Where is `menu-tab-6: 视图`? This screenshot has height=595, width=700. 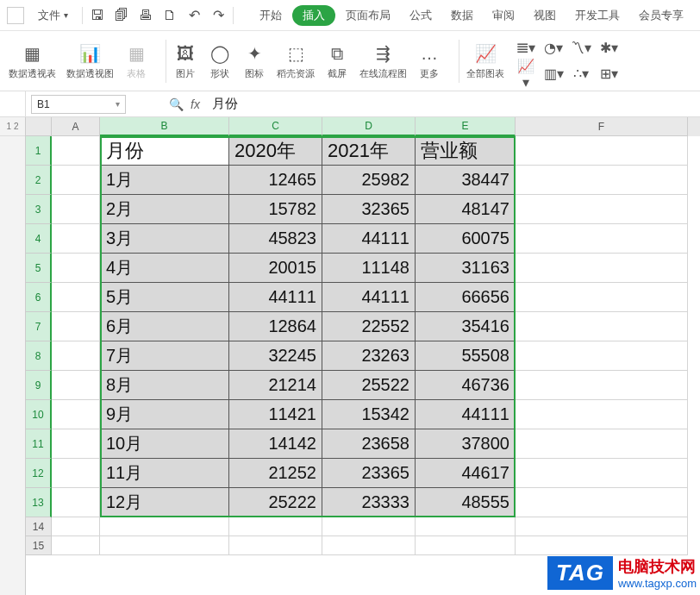
menu-tab-6: 视图 is located at coordinates (545, 16).